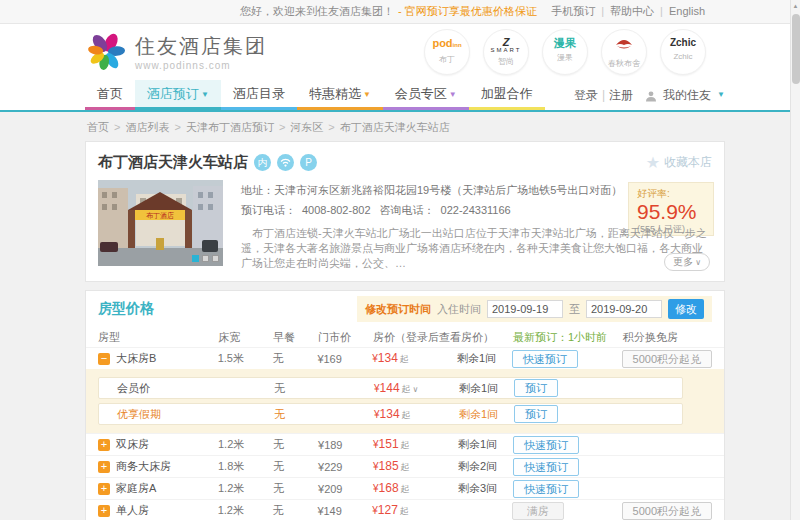 Image resolution: width=800 pixels, height=520 pixels. I want to click on room-name: 单人房, so click(132, 510).